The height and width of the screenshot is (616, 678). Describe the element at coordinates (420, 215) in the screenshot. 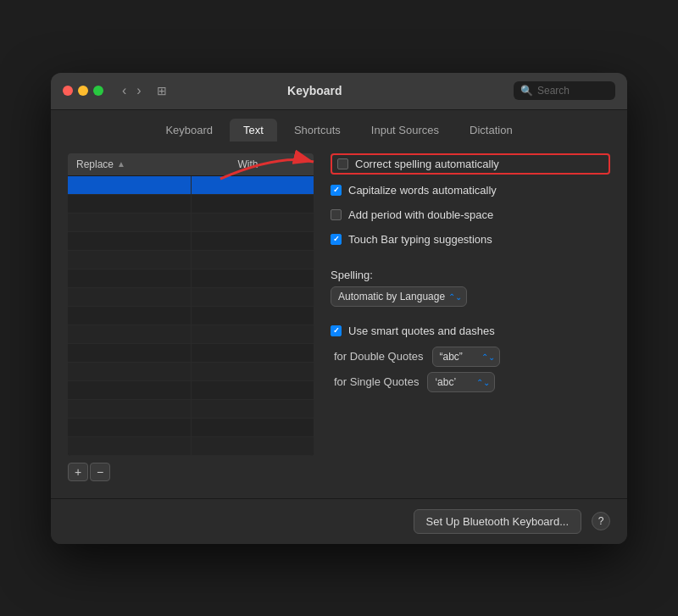

I see `add-period-label: Add period with double-space` at that location.